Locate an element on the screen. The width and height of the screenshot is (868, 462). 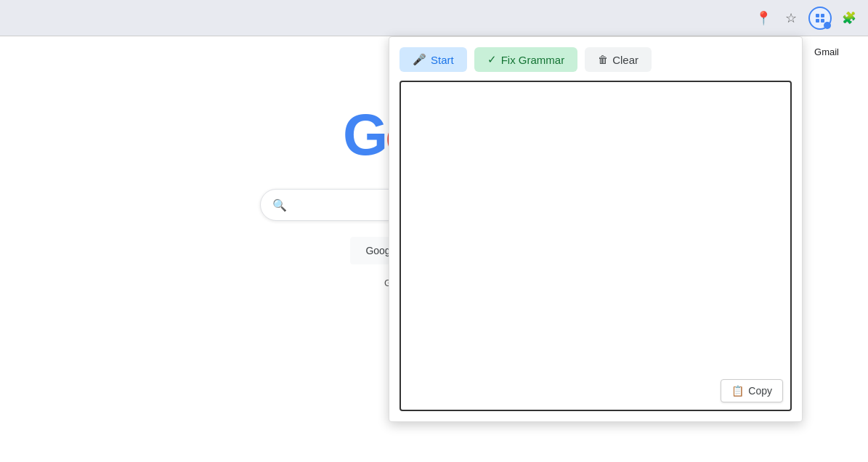
copy-icon: 📋 is located at coordinates (738, 391).